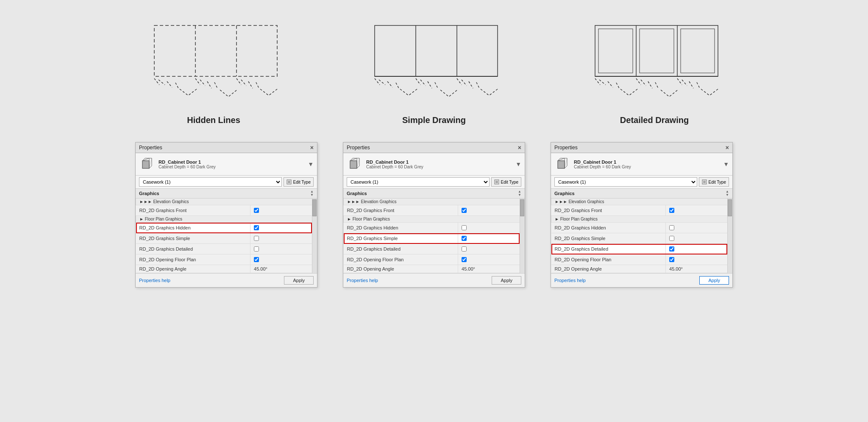 Image resolution: width=868 pixels, height=422 pixels. I want to click on object-icon, so click(147, 164).